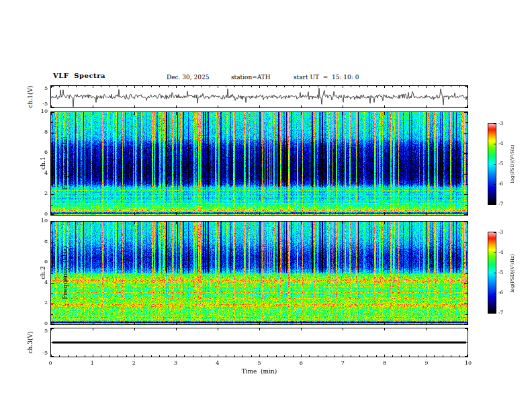 This screenshot has height=411, width=532. I want to click on y-tick-label: -5, so click(38, 103).